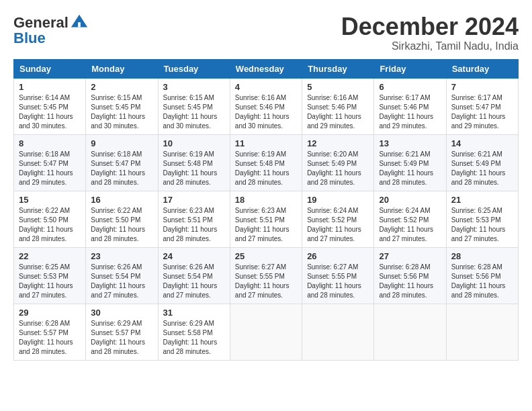 Image resolution: width=532 pixels, height=411 pixels. What do you see at coordinates (410, 144) in the screenshot?
I see `day-number: 13` at bounding box center [410, 144].